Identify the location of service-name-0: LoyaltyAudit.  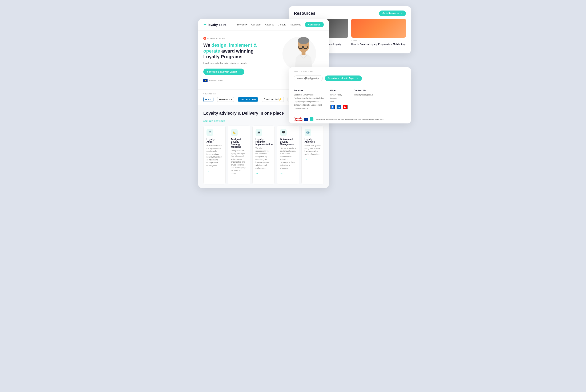
(214, 140).